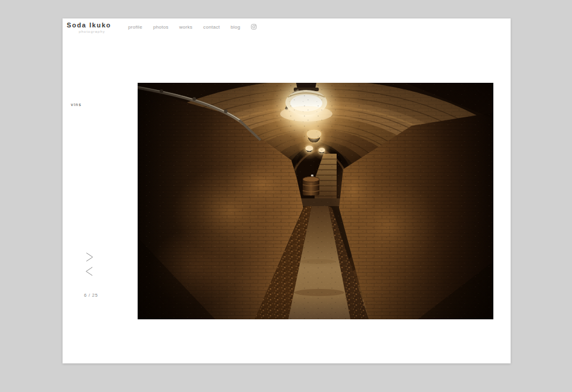  Describe the element at coordinates (76, 105) in the screenshot. I see `album-title: vins` at that location.